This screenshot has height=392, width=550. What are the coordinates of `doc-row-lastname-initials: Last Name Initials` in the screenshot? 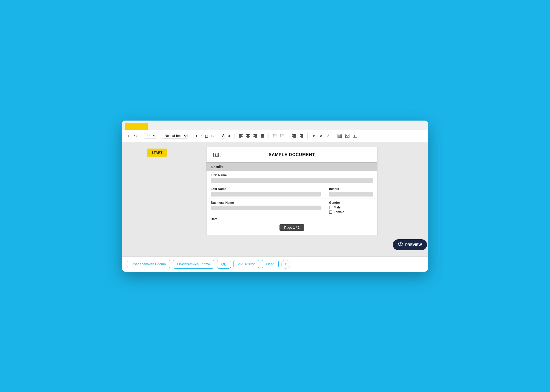 It's located at (292, 192).